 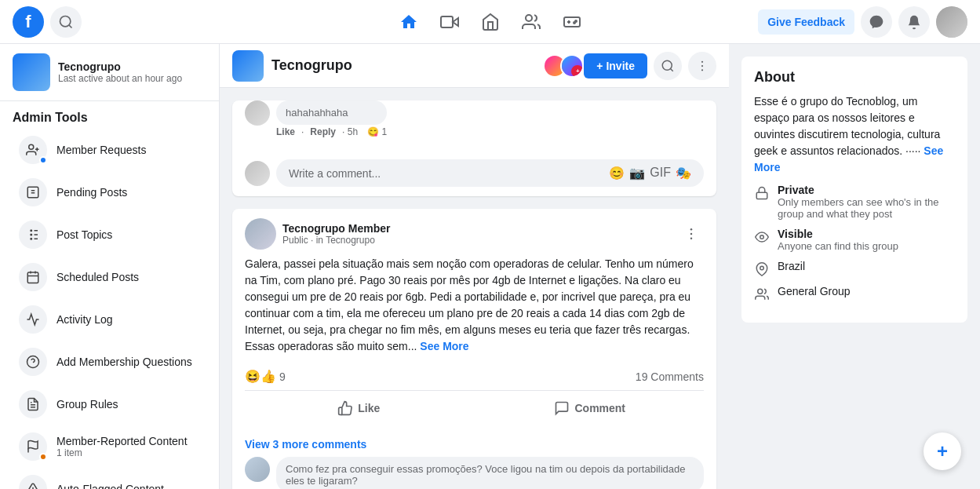 What do you see at coordinates (670, 377) in the screenshot?
I see `post2-comments-count: 19 Comments` at bounding box center [670, 377].